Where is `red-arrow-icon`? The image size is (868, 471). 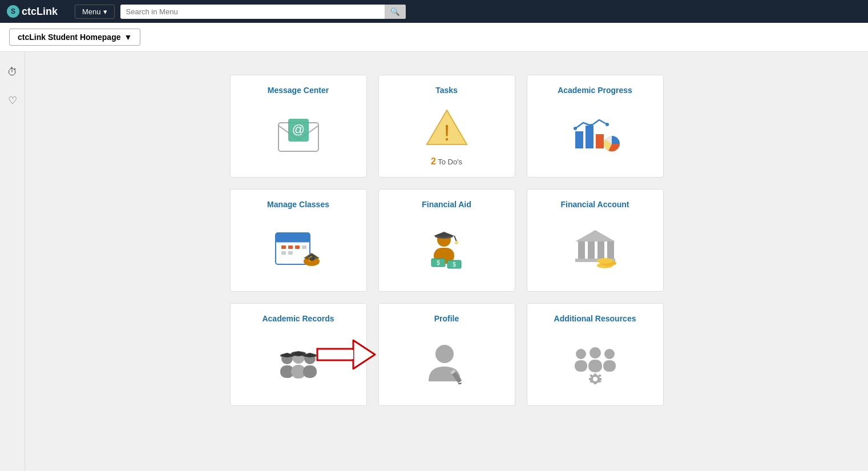 red-arrow-icon is located at coordinates (346, 355).